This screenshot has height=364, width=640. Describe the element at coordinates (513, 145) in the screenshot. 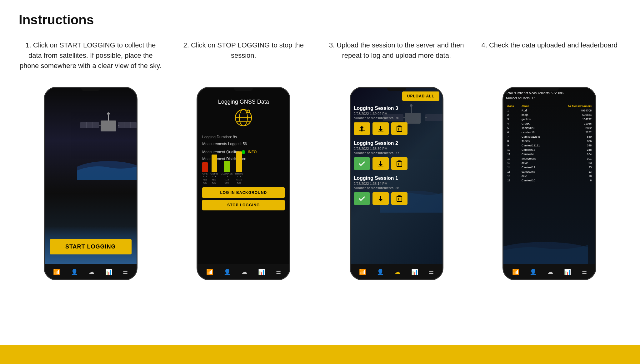

I see `rank-cell: 9` at that location.